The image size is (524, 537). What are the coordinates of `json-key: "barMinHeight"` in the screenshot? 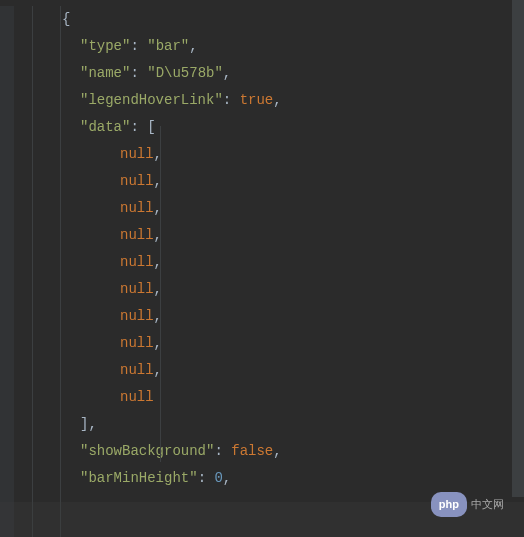 It's located at (139, 478).